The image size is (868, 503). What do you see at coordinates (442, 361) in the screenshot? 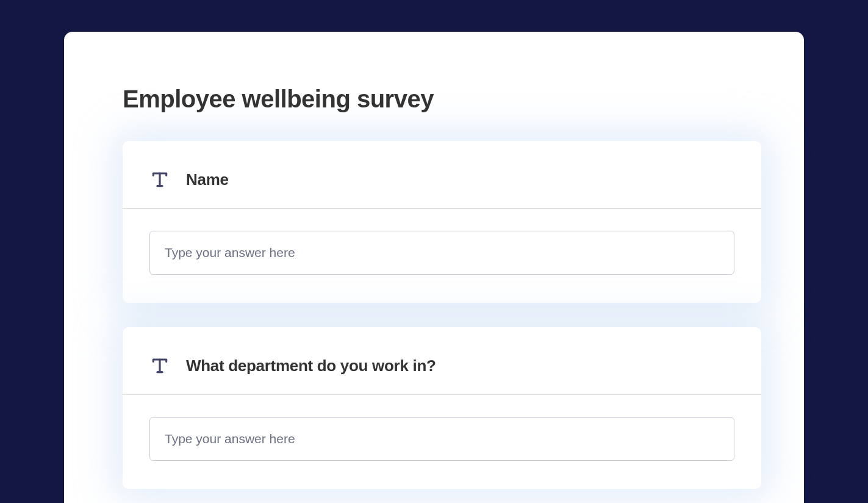
I see `question-header: What department do you work in?` at bounding box center [442, 361].